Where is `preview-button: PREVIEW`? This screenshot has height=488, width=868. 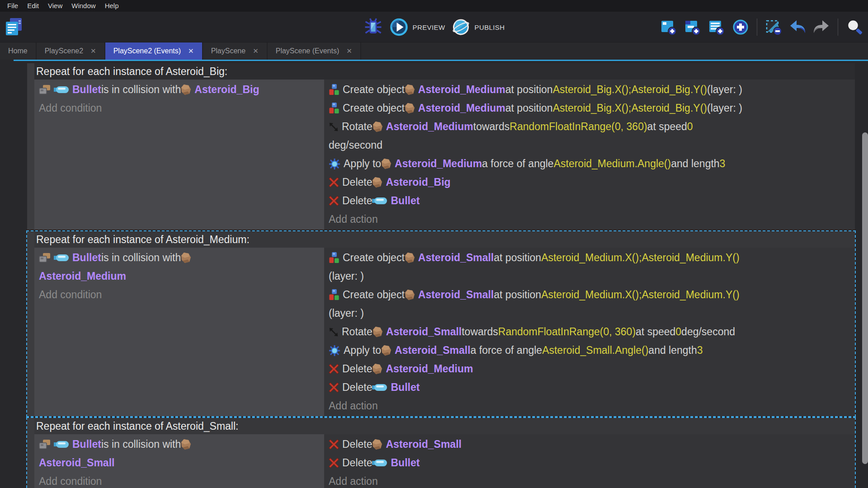
preview-button: PREVIEW is located at coordinates (418, 27).